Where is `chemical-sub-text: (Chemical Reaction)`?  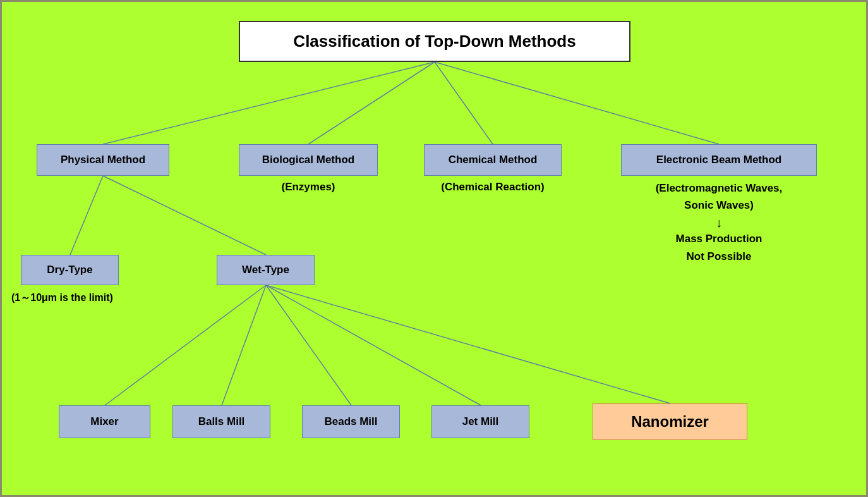
chemical-sub-text: (Chemical Reaction) is located at coordinates (493, 187).